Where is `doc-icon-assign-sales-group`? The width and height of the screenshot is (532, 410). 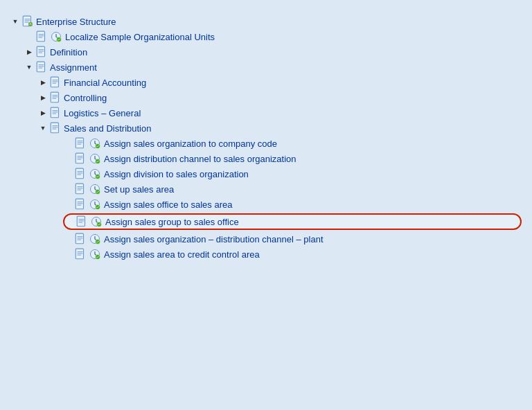
doc-icon-assign-sales-group is located at coordinates (82, 222).